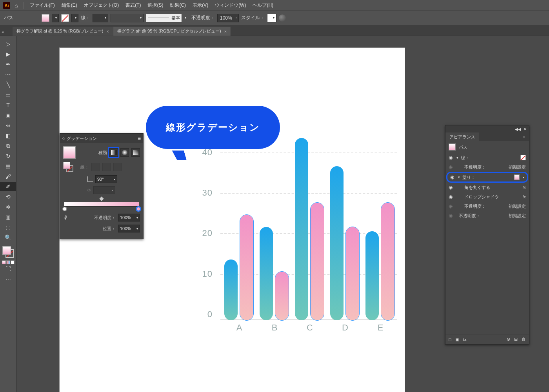  What do you see at coordinates (178, 5) in the screenshot?
I see `menu-effect: 効果(C)` at bounding box center [178, 5].